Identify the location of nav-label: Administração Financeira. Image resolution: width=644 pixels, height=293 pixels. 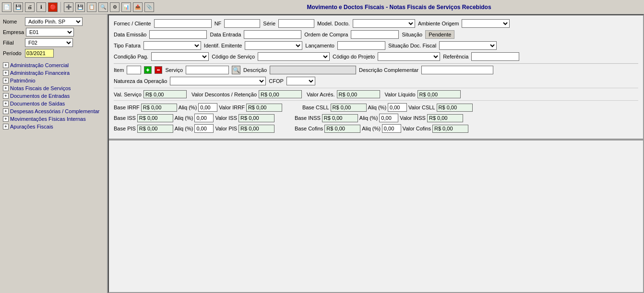
(40, 73).